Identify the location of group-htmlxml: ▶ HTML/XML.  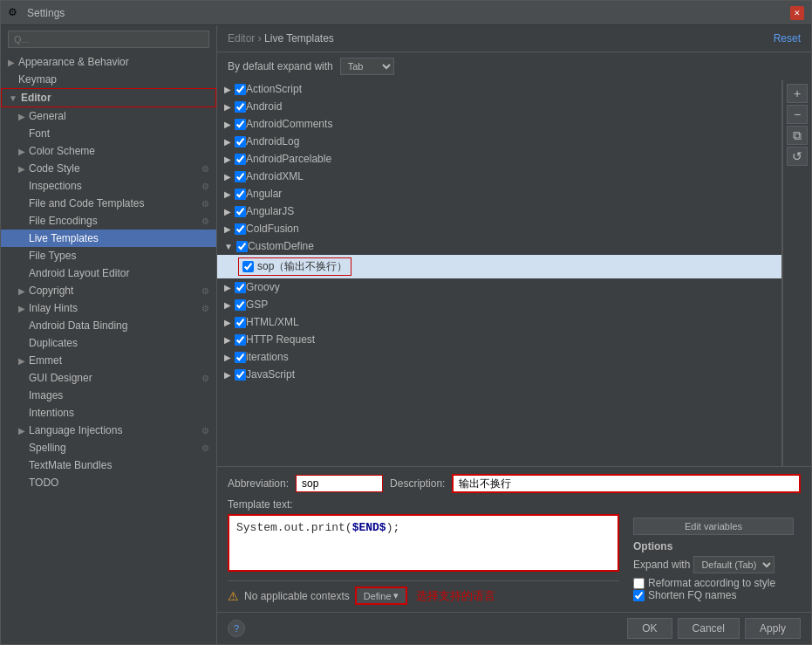
(499, 322).